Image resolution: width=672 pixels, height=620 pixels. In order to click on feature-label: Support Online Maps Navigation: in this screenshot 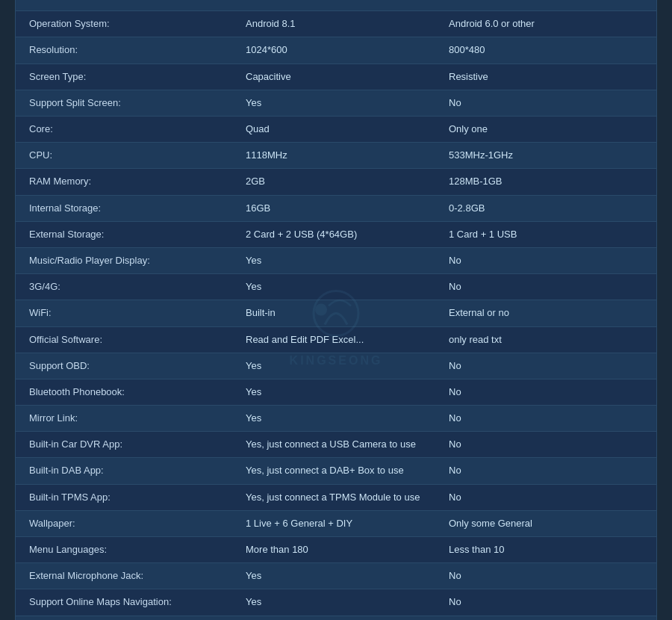, I will do `click(133, 602)`.